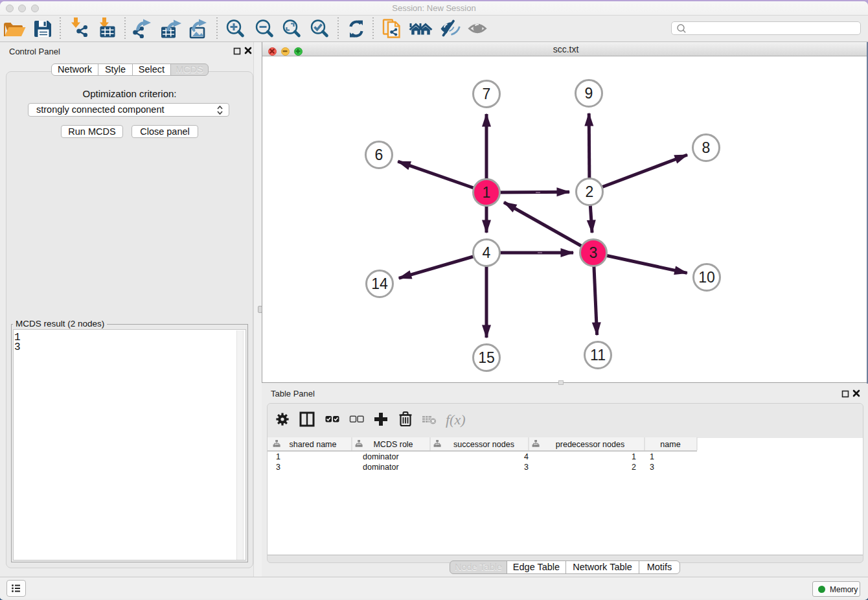  What do you see at coordinates (590, 444) in the screenshot?
I see `svg-text: predecessor nodes` at bounding box center [590, 444].